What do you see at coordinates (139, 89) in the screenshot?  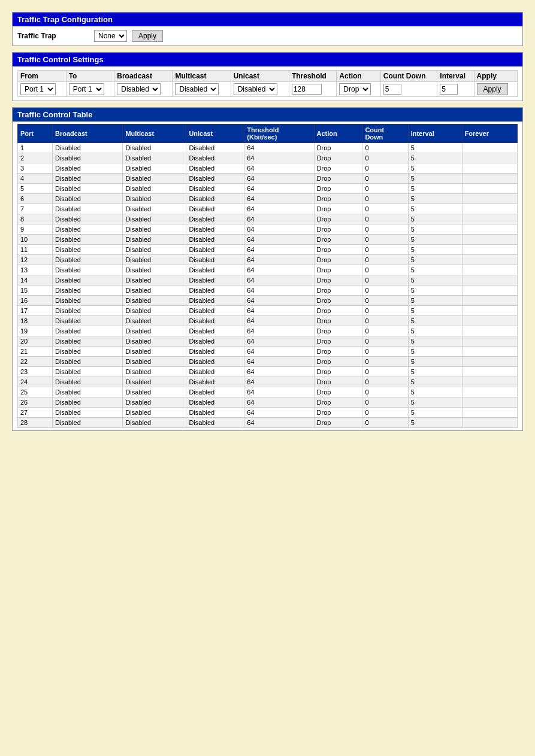 I see `broadcast-select: Disabled` at bounding box center [139, 89].